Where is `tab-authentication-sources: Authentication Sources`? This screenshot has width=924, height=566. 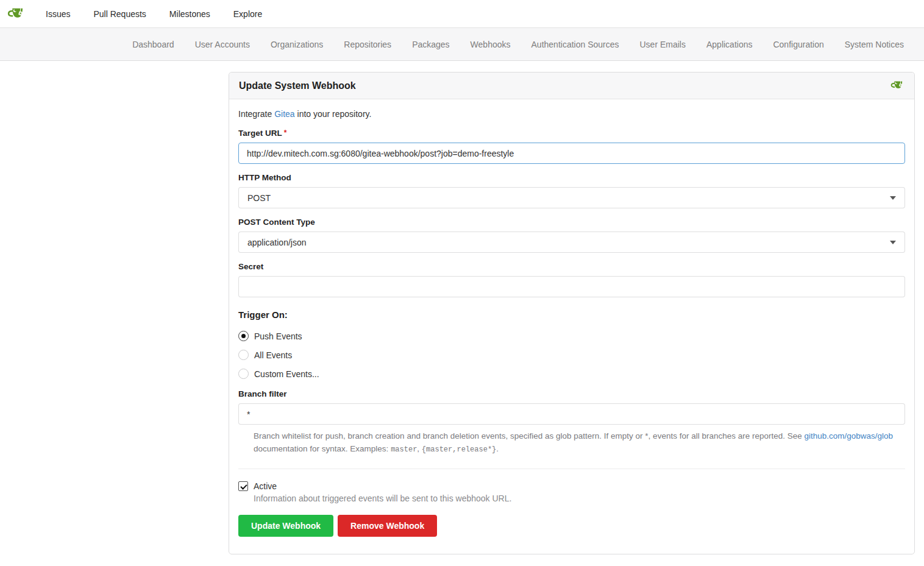 tab-authentication-sources: Authentication Sources is located at coordinates (575, 44).